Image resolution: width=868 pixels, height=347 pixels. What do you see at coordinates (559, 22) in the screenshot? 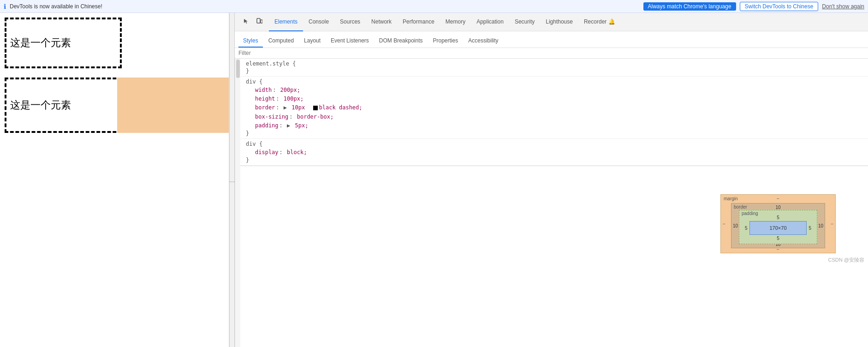
I see `tab-lighthouse: Lighthouse` at bounding box center [559, 22].